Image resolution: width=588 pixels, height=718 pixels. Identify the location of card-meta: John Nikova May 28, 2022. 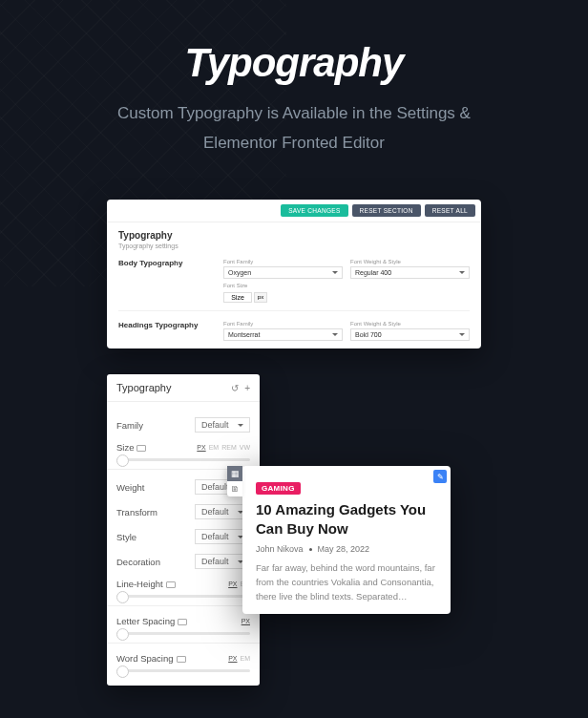
(346, 549).